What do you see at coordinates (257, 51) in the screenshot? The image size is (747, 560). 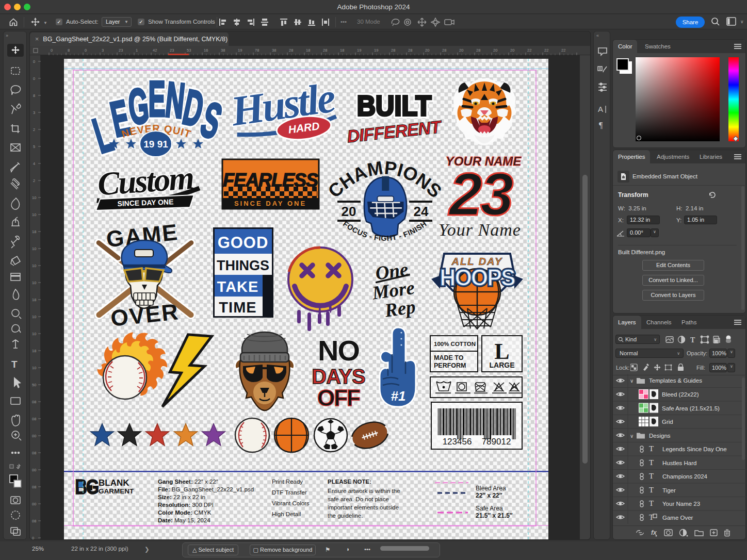 I see `svg-text: 78` at bounding box center [257, 51].